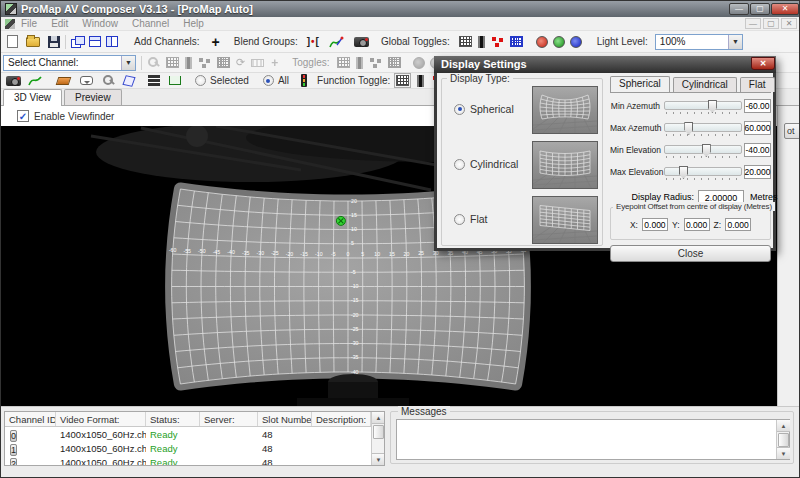  What do you see at coordinates (100, 24) in the screenshot?
I see `menu-window: Window` at bounding box center [100, 24].